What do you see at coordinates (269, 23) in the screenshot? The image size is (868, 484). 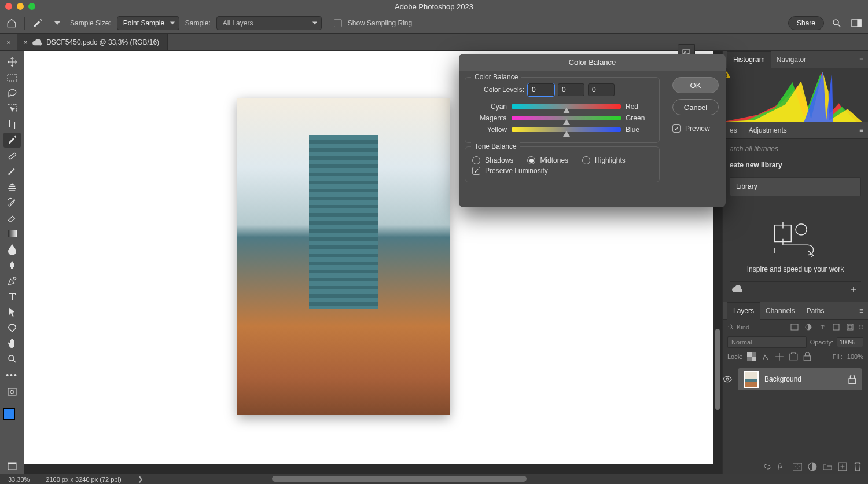 I see `sample-select: All Layers` at bounding box center [269, 23].